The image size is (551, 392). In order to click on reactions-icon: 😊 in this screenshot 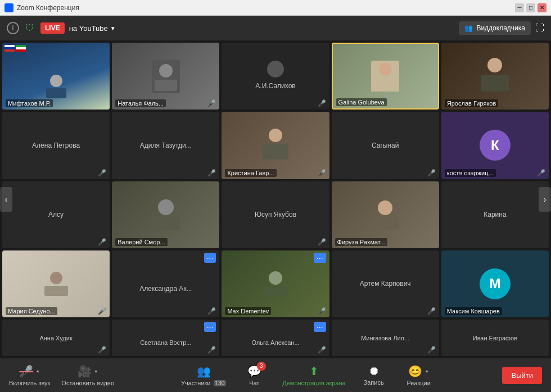, I will do `click(415, 371)`.